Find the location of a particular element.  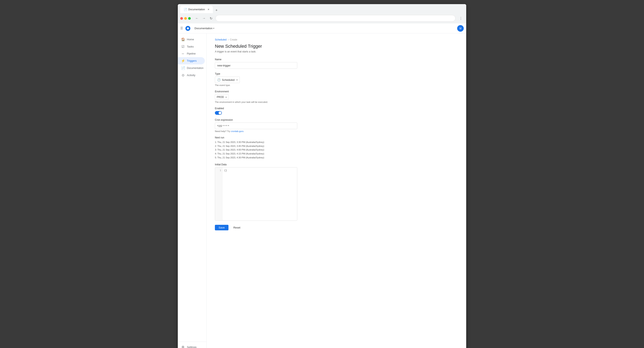

reload-button: ↻ is located at coordinates (211, 18).